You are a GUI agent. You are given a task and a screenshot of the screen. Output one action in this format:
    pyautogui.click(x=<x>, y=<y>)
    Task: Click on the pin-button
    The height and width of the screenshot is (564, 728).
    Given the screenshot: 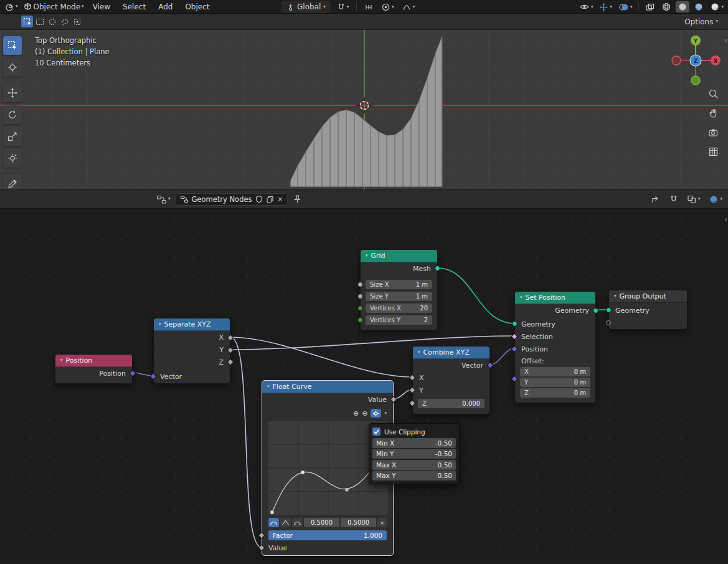 What is the action you would take?
    pyautogui.click(x=297, y=199)
    